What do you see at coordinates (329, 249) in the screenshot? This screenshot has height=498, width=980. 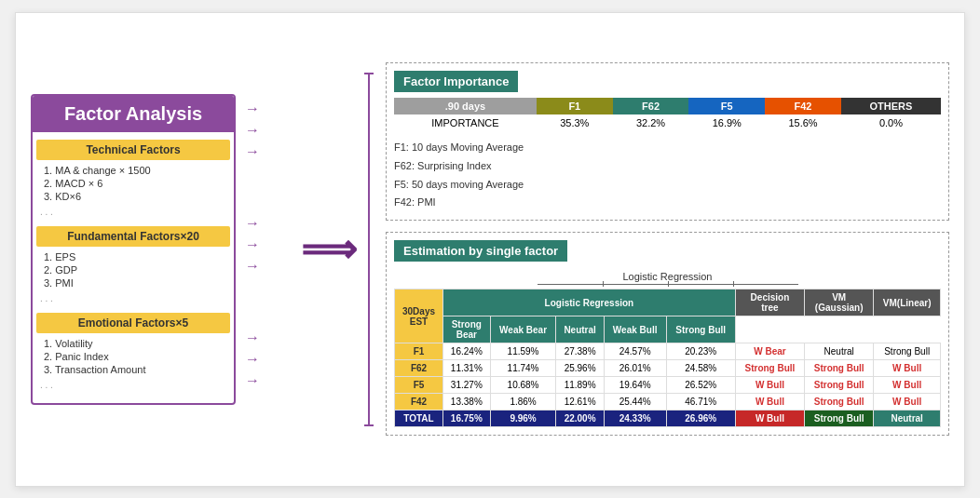 I see `big-arrow-container: ⟹` at bounding box center [329, 249].